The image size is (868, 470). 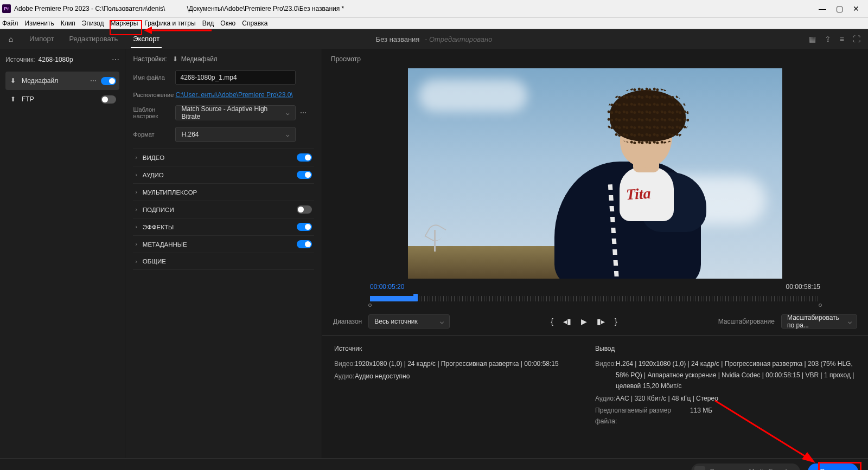 What do you see at coordinates (434, 23) in the screenshot?
I see `menubar: Файл Изменить Клип Эпизод Маркеры График…` at bounding box center [434, 23].